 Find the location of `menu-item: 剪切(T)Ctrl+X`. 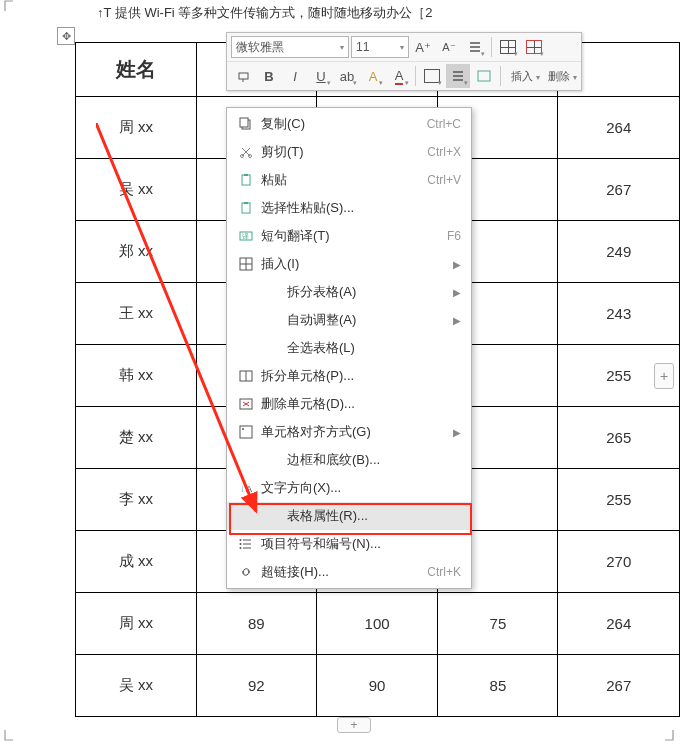

menu-item: 剪切(T)Ctrl+X is located at coordinates (349, 152).